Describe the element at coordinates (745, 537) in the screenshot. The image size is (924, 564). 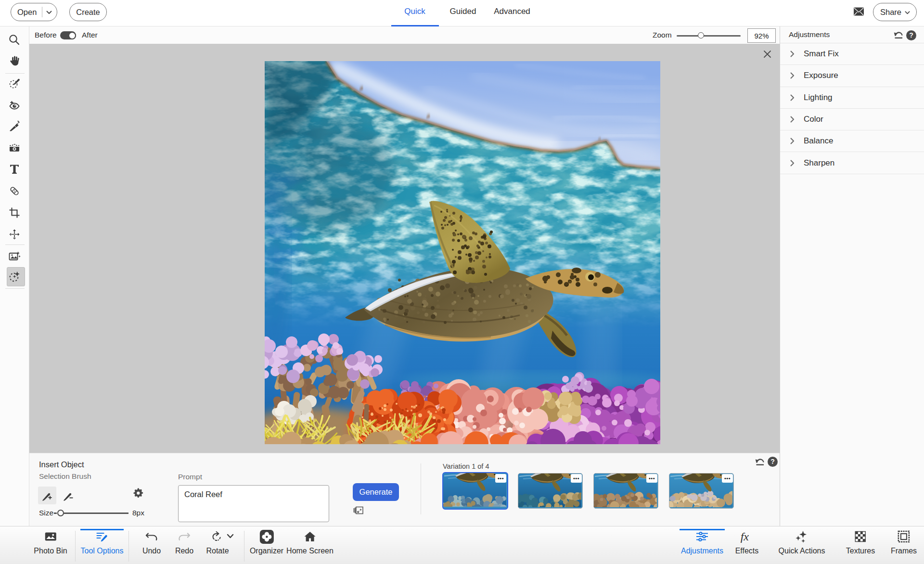
I see `svg-text: fx` at that location.